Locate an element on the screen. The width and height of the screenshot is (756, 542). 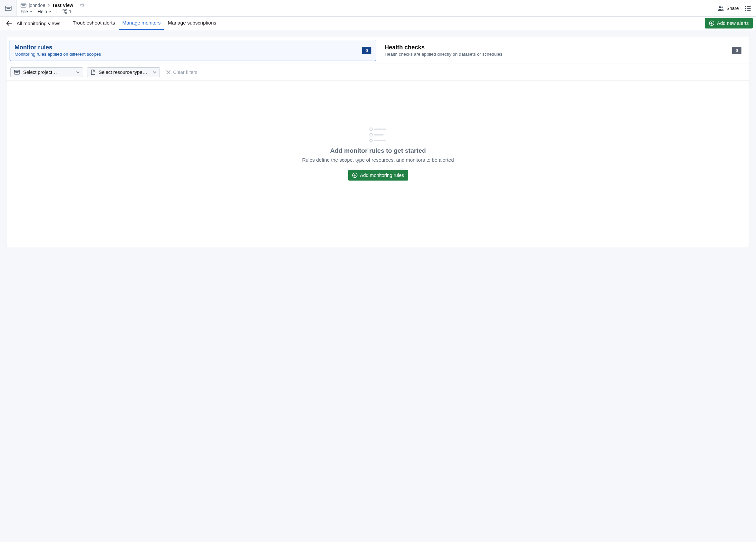
close-icon is located at coordinates (168, 72).